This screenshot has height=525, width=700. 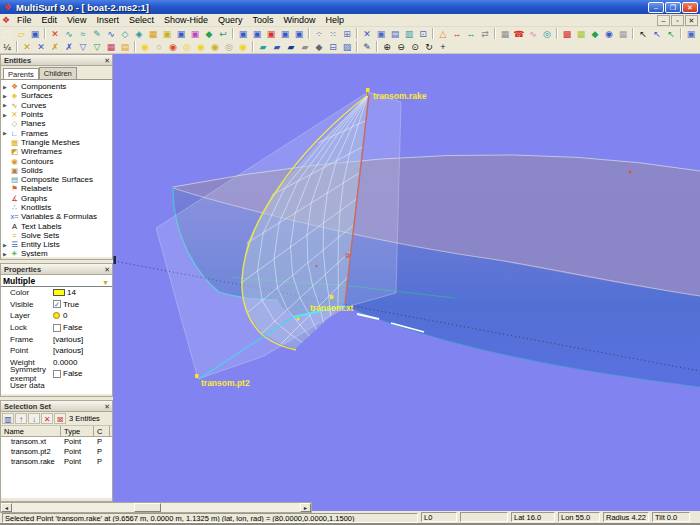 What do you see at coordinates (60, 316) in the screenshot?
I see `property-value: 0` at bounding box center [60, 316].